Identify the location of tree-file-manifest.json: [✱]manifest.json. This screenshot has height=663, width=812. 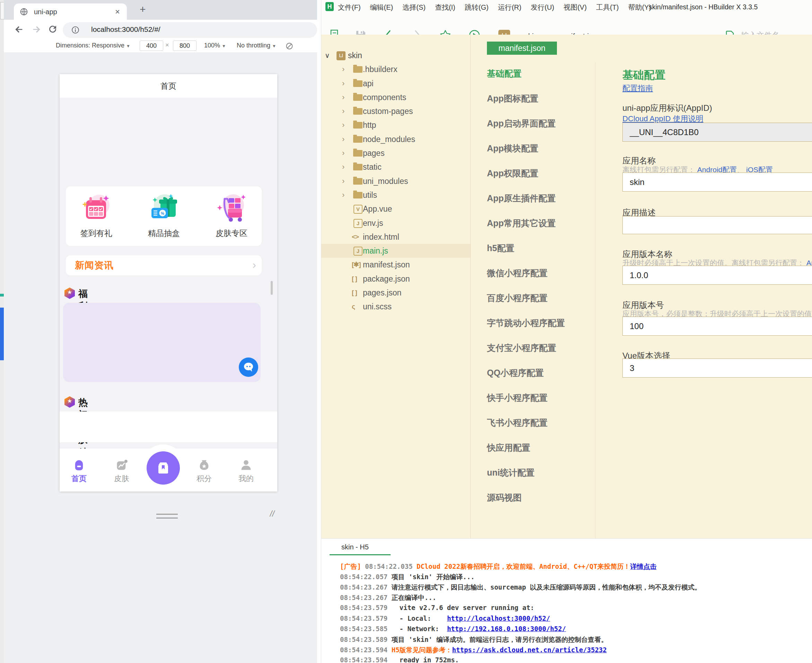
(396, 265).